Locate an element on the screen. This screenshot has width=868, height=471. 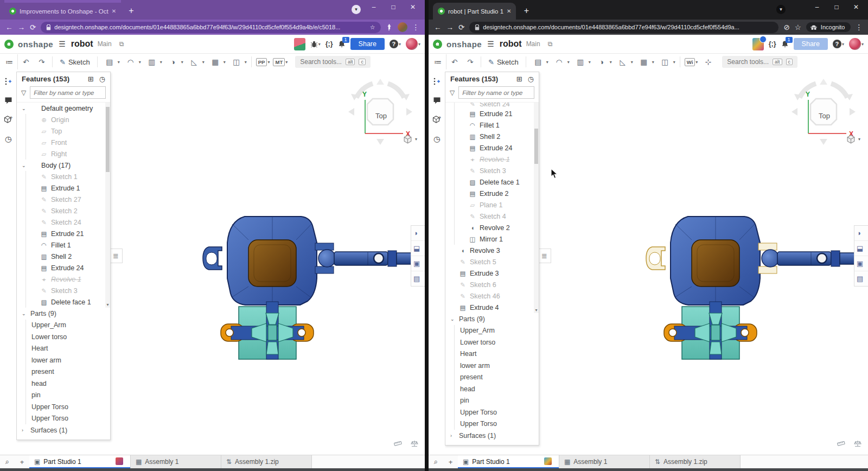
feature-row: ◠ Fillet 1 is located at coordinates (63, 245).